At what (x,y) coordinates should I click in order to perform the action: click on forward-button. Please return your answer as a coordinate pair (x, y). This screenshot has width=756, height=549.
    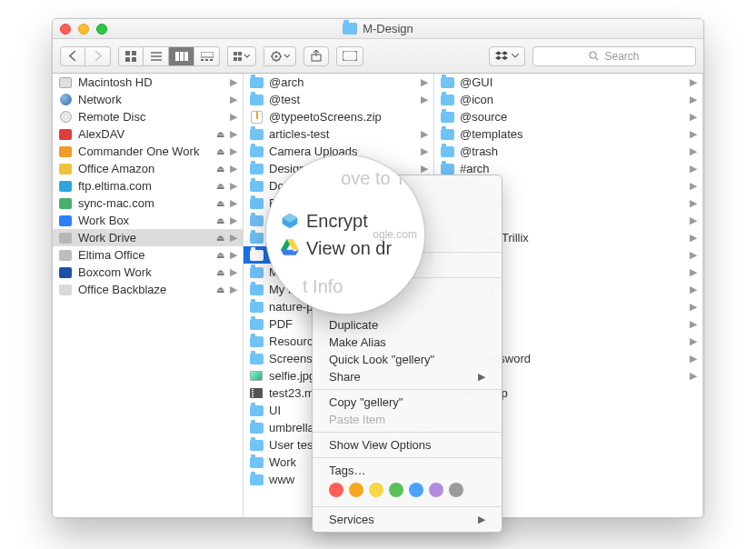
    Looking at the image, I should click on (98, 56).